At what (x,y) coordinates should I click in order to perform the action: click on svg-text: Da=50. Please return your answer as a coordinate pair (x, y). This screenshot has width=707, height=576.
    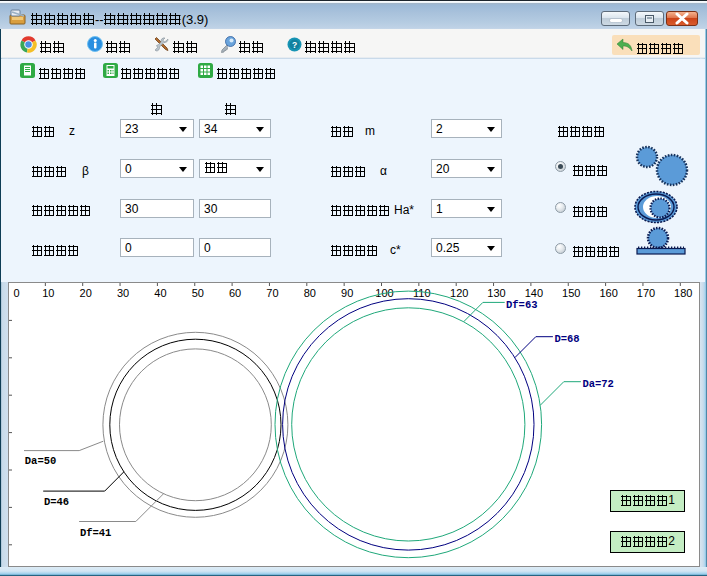
    Looking at the image, I should click on (41, 461).